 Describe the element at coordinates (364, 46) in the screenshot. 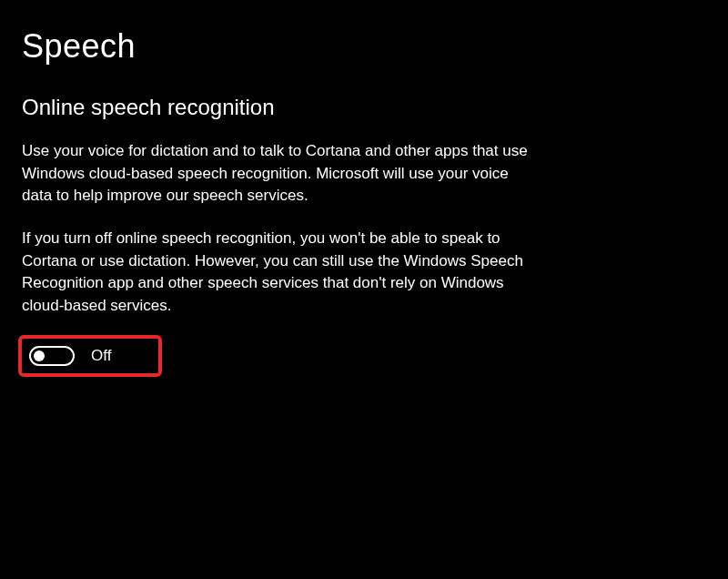

I see `page-title: Speech` at that location.